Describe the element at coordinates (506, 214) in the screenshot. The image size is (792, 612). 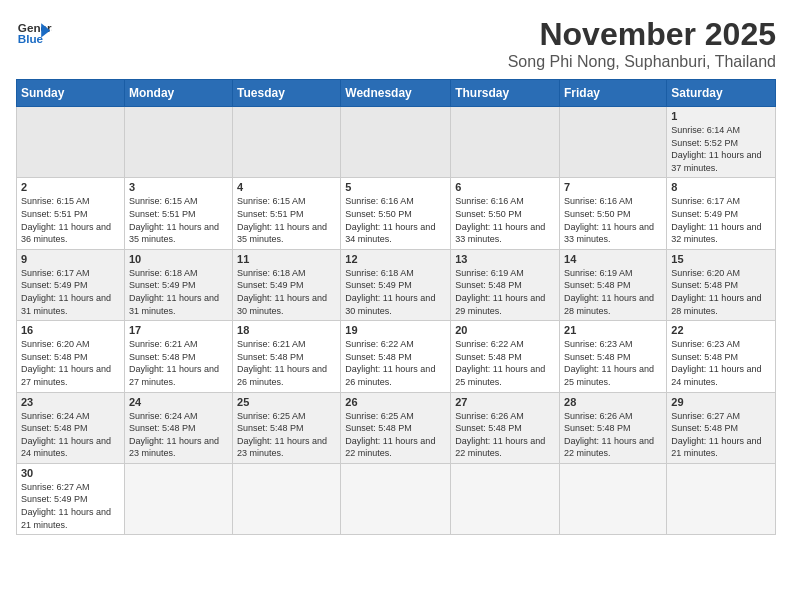
I see `calendar-cell: 6Sunrise: 6:16 AM Sunset: 5:50 PM Daylig…` at that location.